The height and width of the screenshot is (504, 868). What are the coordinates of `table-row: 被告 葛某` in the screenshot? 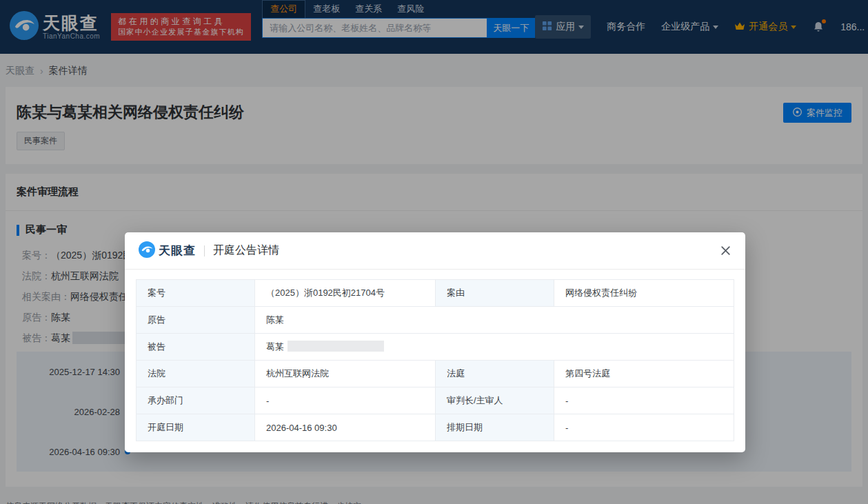 It's located at (436, 347).